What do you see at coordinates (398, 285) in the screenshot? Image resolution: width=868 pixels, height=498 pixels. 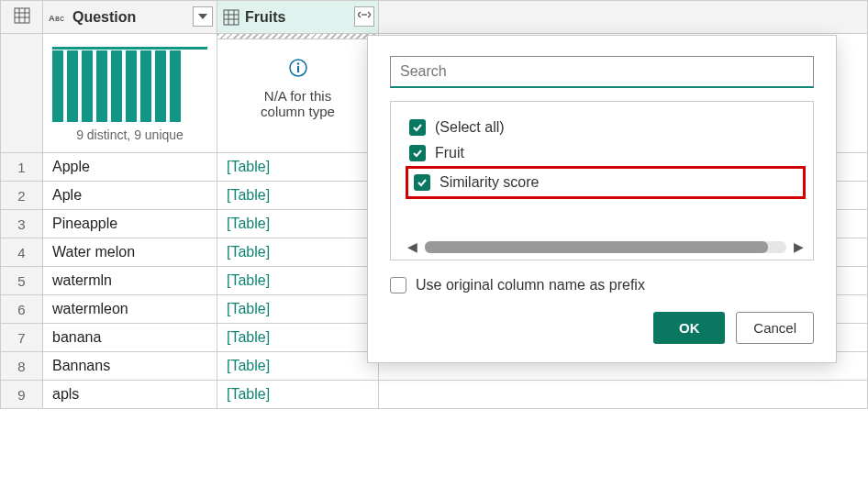 I see `checkbox-unchecked-icon` at bounding box center [398, 285].